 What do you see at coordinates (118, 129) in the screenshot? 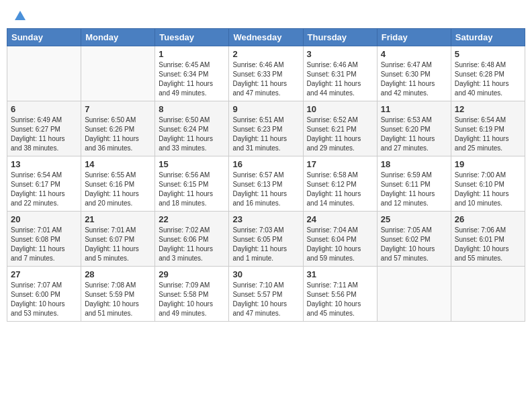
I see `calendar-cell: 7Sunrise: 6:50 AM Sunset: 6:26 PM Daylig…` at bounding box center [118, 129].